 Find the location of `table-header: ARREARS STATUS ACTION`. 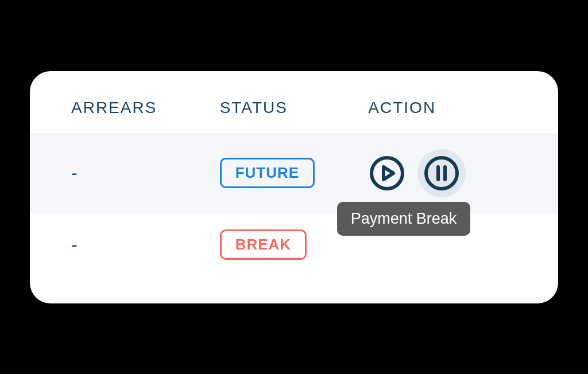

table-header: ARREARS STATUS ACTION is located at coordinates (294, 116).